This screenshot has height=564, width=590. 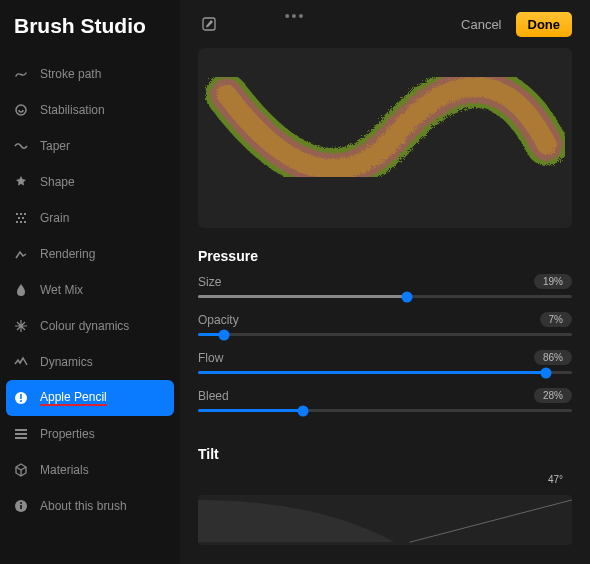 What do you see at coordinates (66, 362) in the screenshot?
I see `sidebar-item-label: Dynamics` at bounding box center [66, 362].